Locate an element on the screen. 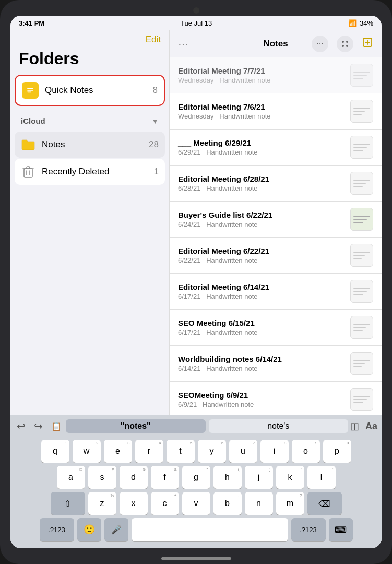 The height and width of the screenshot is (564, 392). delete-button: ⌫ is located at coordinates (325, 503).